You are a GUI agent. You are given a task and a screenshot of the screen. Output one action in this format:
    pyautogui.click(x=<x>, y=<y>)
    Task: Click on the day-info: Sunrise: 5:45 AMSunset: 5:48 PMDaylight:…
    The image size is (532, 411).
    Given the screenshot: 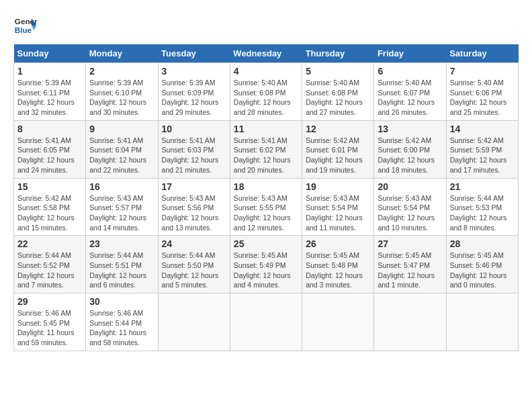 What is the action you would take?
    pyautogui.click(x=338, y=270)
    